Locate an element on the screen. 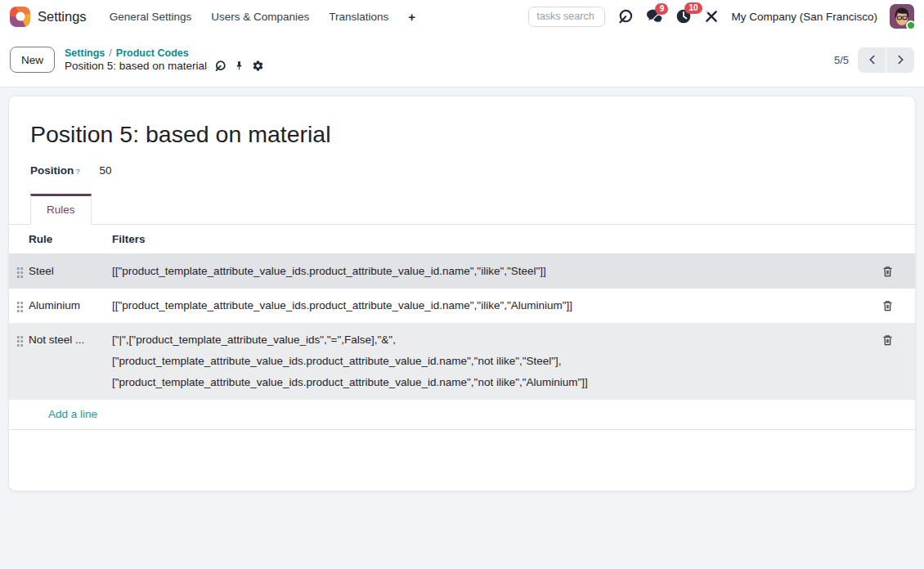 The height and width of the screenshot is (569, 924). app-name: Settings is located at coordinates (62, 16).